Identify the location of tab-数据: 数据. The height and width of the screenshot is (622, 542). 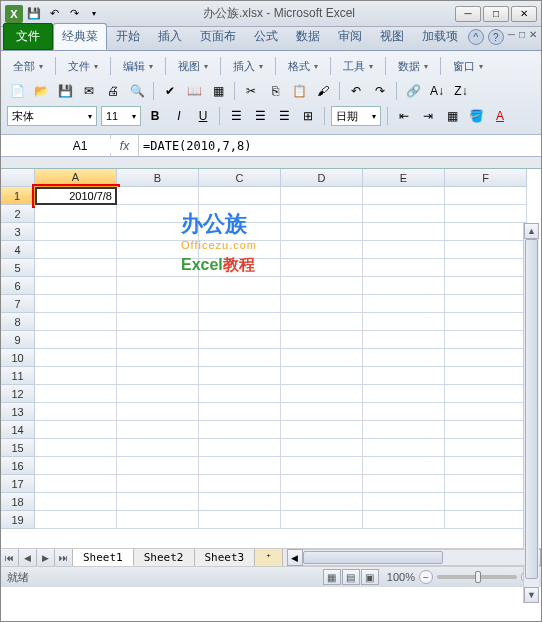
(308, 36).